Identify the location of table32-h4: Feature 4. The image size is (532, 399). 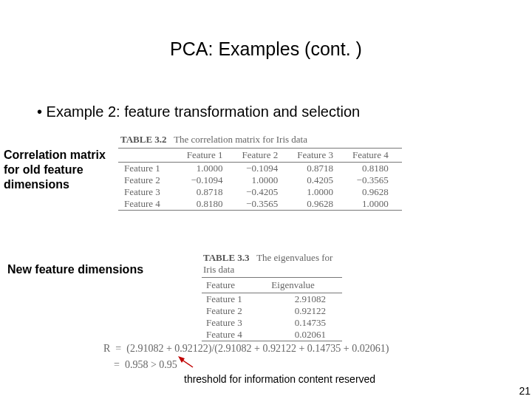
(374, 155).